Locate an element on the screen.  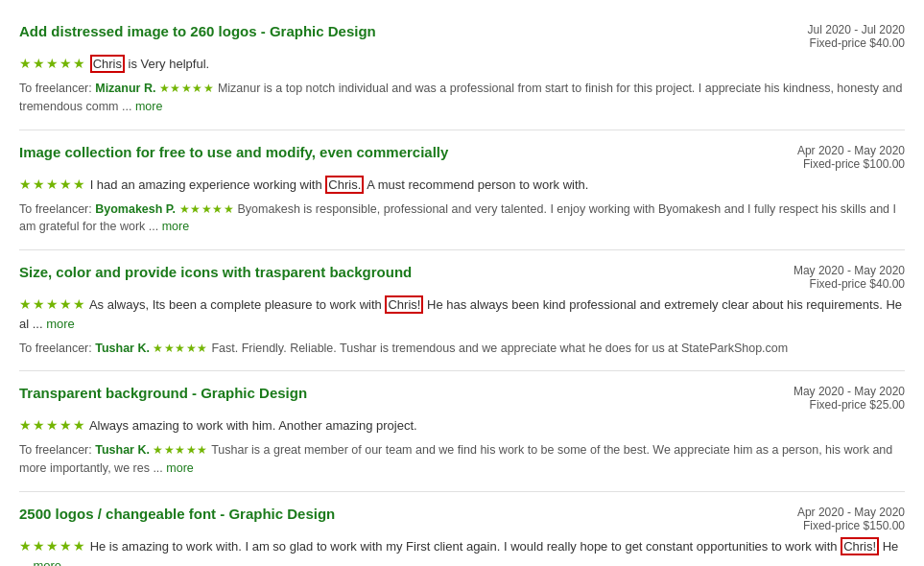
review-price: Fixed-price $25.00 is located at coordinates (858, 405).